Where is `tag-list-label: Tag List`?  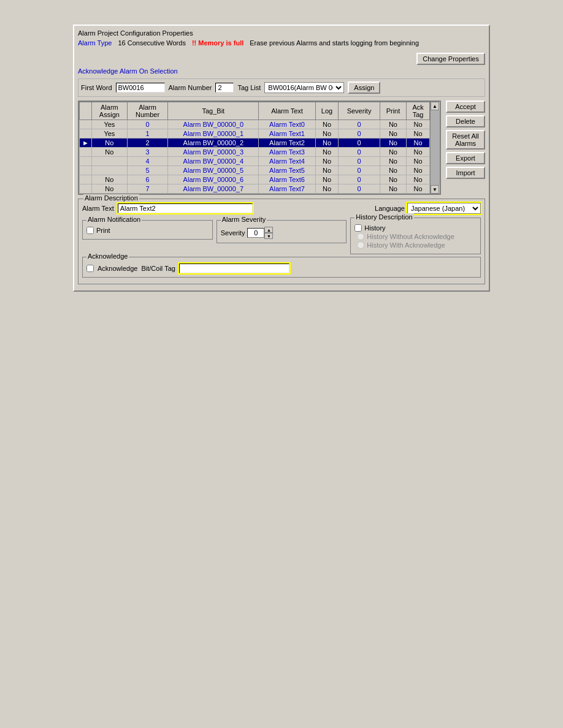 tag-list-label: Tag List is located at coordinates (249, 88).